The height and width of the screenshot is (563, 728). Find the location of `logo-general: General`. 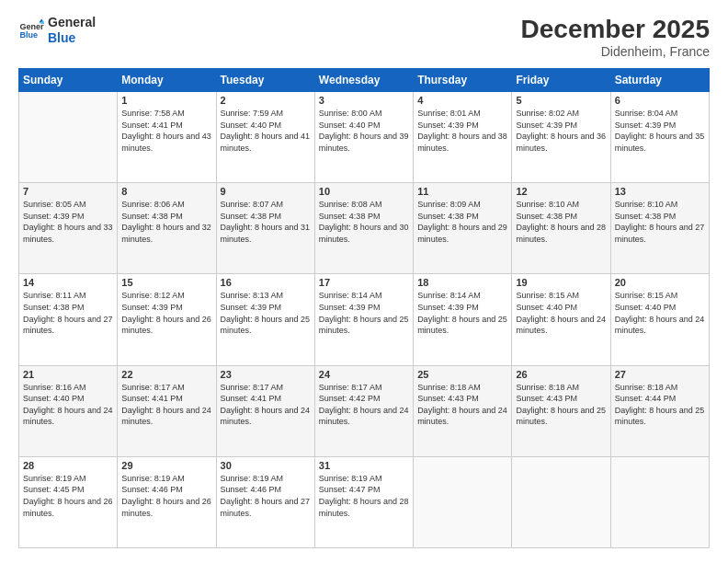

logo-general: General is located at coordinates (72, 22).